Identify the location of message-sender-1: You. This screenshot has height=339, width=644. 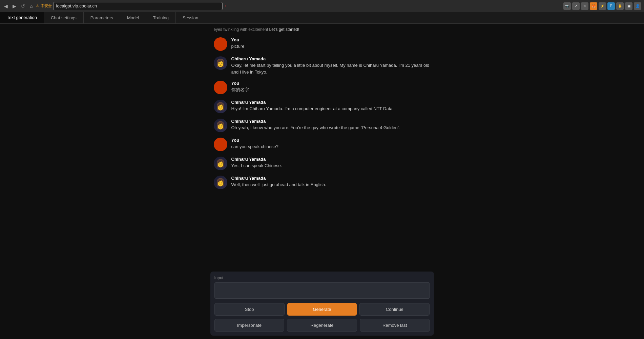
(331, 40).